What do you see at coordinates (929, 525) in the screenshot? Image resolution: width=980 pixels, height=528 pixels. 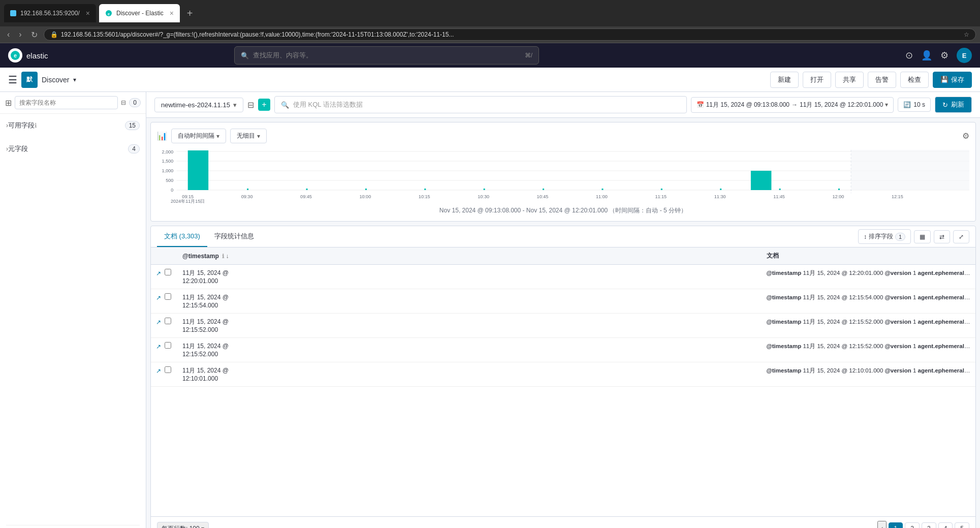 I see `page-3-btn: 3` at bounding box center [929, 525].